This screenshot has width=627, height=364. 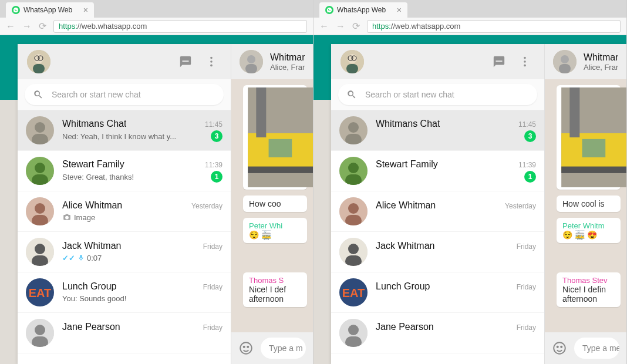 What do you see at coordinates (288, 67) in the screenshot?
I see `conversation-subtitle: Alice, Franc` at bounding box center [288, 67].